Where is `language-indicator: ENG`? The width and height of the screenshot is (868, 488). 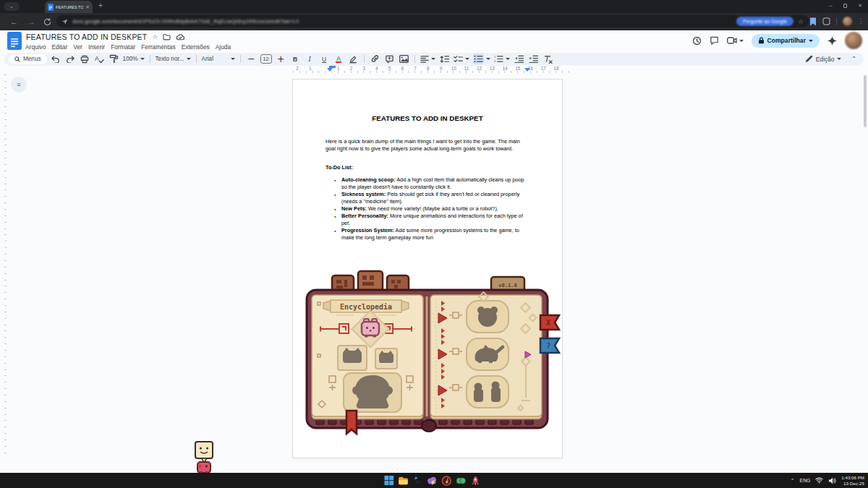 language-indicator: ENG is located at coordinates (806, 480).